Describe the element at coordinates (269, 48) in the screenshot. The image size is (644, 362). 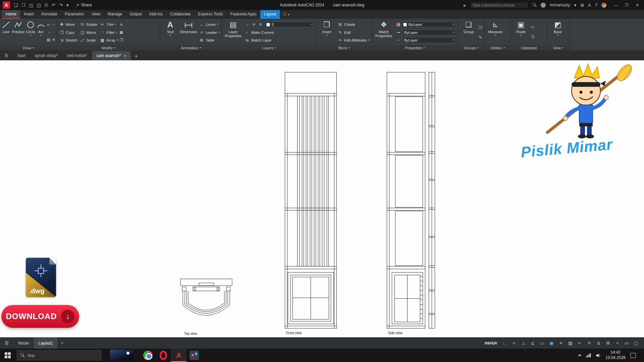
I see `layers-panel-footer: Layers ▾` at that location.